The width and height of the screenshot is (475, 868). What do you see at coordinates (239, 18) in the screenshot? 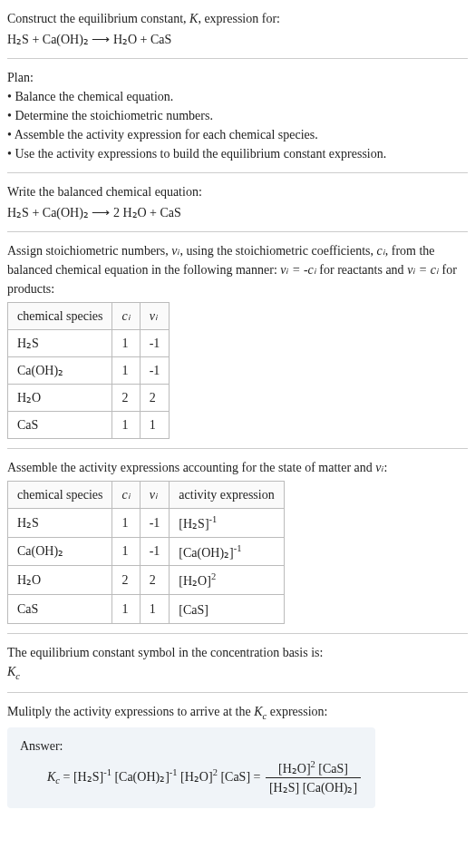
I see `intro-text-b: , expression for:` at bounding box center [239, 18].